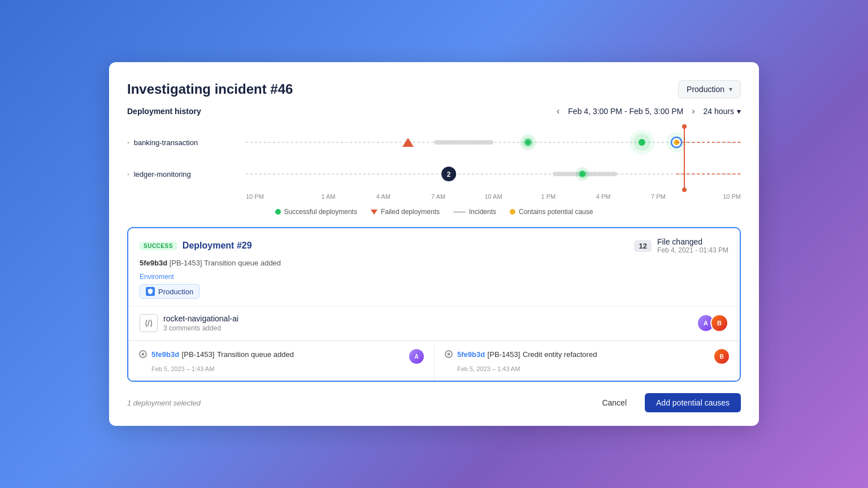  What do you see at coordinates (560, 355) in the screenshot?
I see `commit-message-1: Credit entity refactored` at bounding box center [560, 355].